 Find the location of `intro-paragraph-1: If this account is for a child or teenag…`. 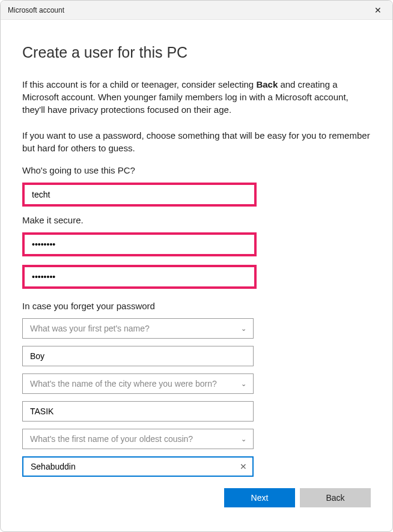

intro-paragraph-1: If this account is for a child or teenag… is located at coordinates (196, 97).